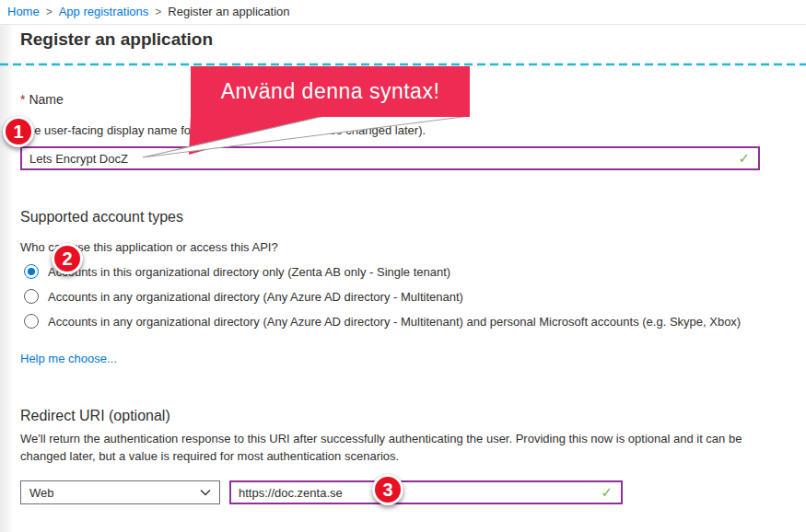 This screenshot has width=806, height=532. Describe the element at coordinates (31, 272) in the screenshot. I see `radio-selected-icon` at that location.